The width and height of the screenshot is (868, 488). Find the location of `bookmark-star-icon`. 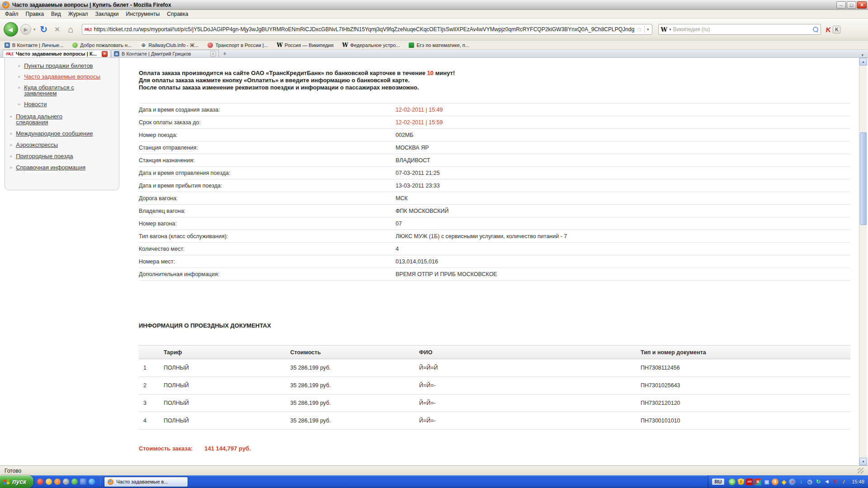

bookmark-star-icon is located at coordinates (639, 29).